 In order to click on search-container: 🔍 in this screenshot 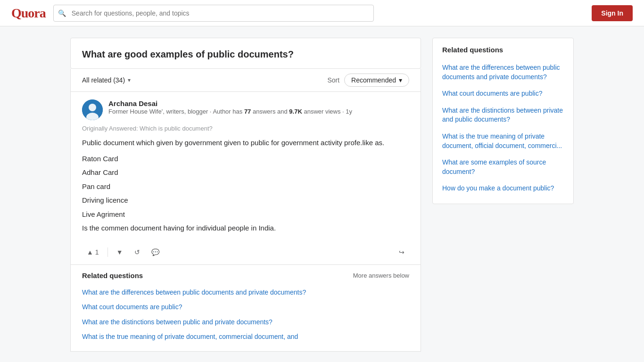, I will do `click(214, 13)`.